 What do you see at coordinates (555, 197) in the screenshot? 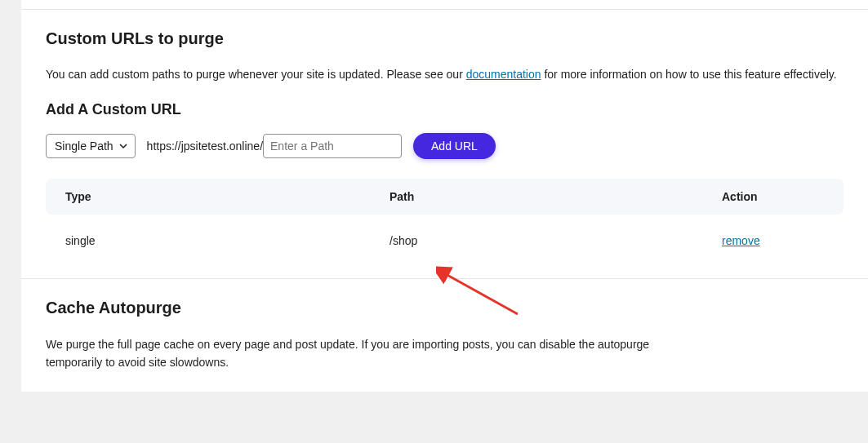
I see `col-header-path: Path` at bounding box center [555, 197].